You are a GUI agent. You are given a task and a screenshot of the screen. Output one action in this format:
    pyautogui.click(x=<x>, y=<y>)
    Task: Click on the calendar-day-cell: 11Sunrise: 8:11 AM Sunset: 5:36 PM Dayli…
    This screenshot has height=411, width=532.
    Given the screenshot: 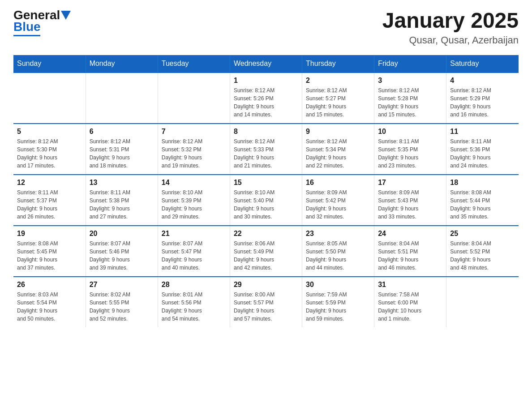 What is the action you would take?
    pyautogui.click(x=483, y=149)
    